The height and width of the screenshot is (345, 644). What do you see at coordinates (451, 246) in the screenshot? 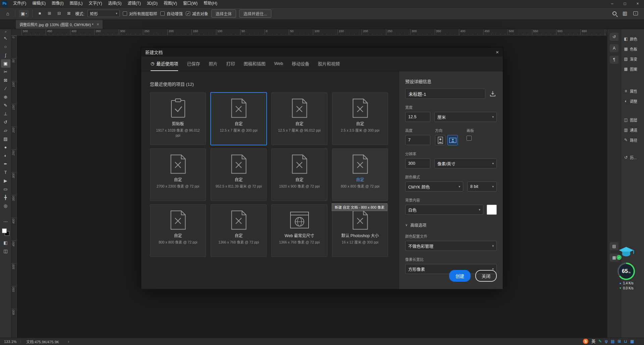
I see `color-profile-dropdown: 不做色彩管理 ▾` at bounding box center [451, 246].